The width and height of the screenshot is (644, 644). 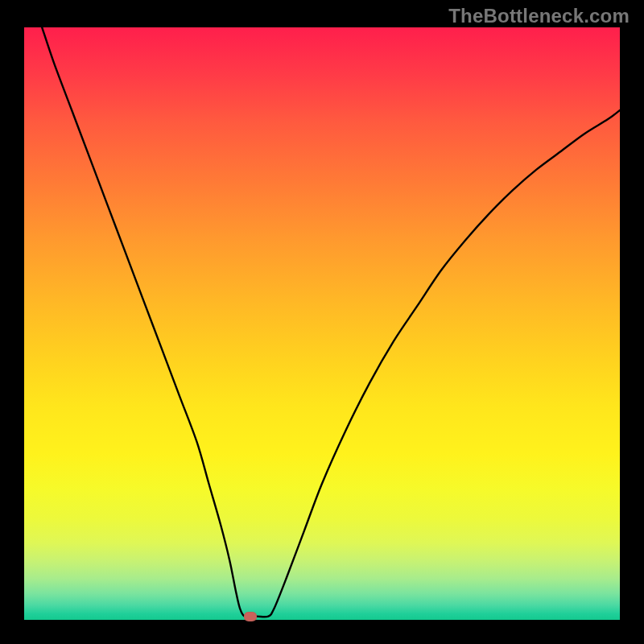 What do you see at coordinates (539, 16) in the screenshot?
I see `watermark-text: TheBottleneck.com` at bounding box center [539, 16].